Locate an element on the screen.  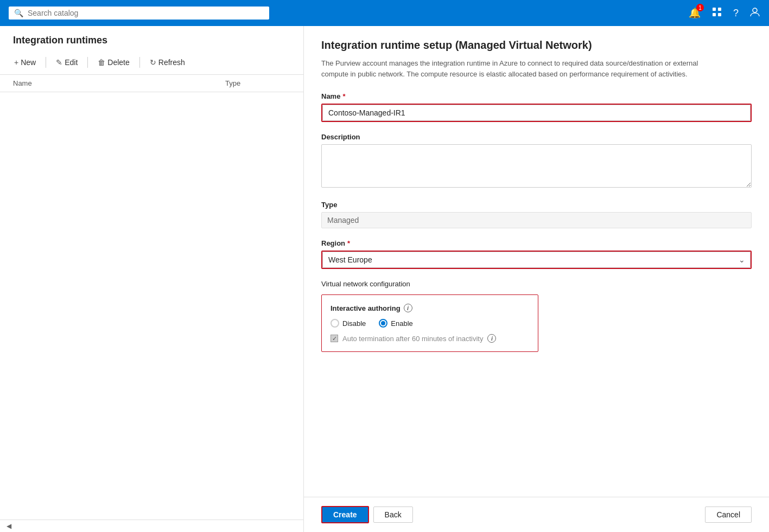
interactive-authoring-box: Interactive authoring i Disable Enable is located at coordinates (430, 323).